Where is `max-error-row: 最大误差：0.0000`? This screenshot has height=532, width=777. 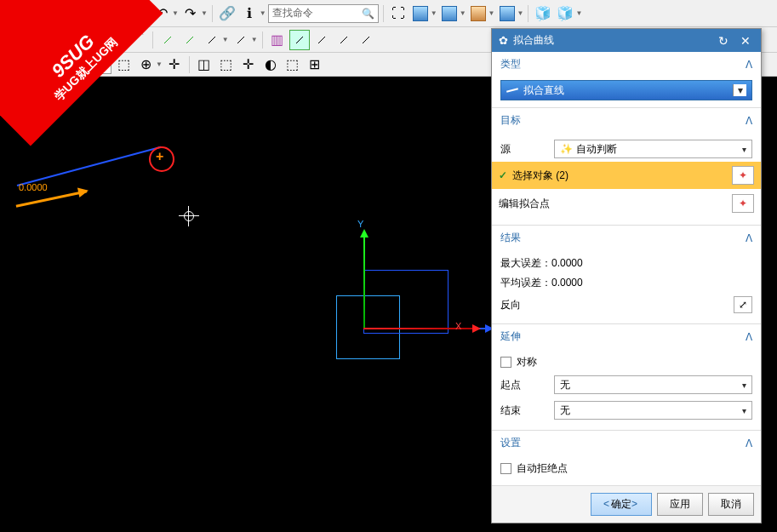 max-error-row: 最大误差：0.0000 is located at coordinates (626, 264).